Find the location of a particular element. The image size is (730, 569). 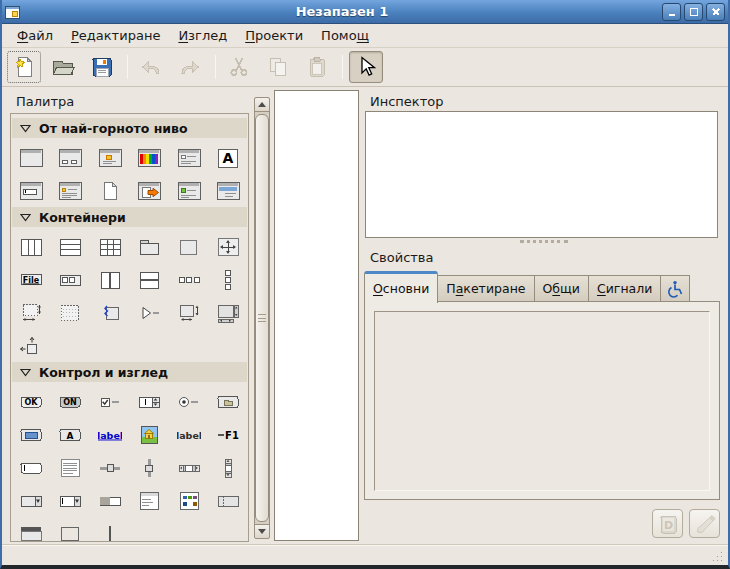

palette-item-scrolledwindow is located at coordinates (189, 313).